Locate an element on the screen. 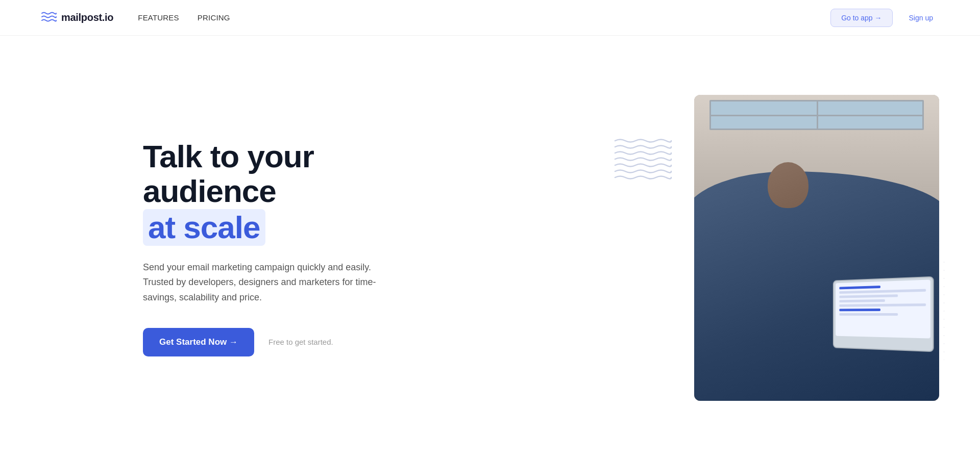 The width and height of the screenshot is (980, 460). hero-subtitle: Send your email marketing campaign quick… is located at coordinates (260, 283).